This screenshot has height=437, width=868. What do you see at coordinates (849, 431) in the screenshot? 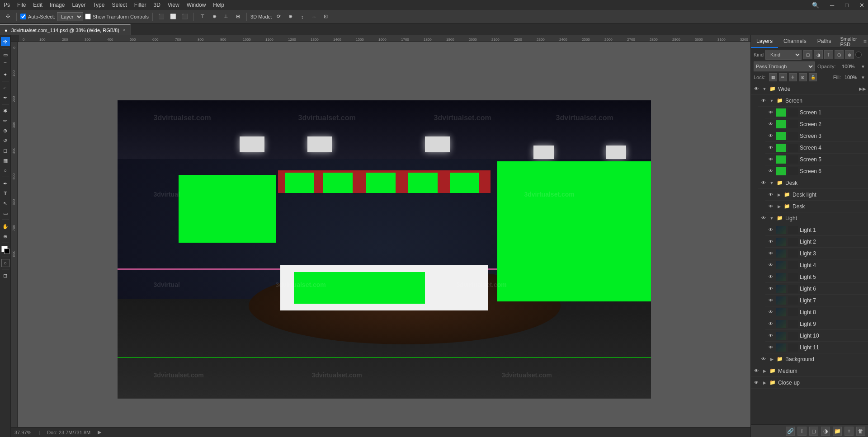
I see `new-layer-btn: +` at bounding box center [849, 431].